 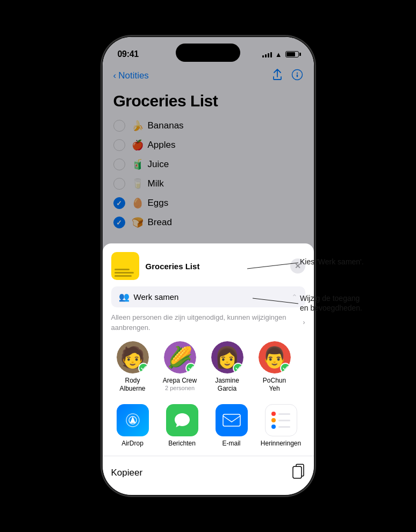 What do you see at coordinates (209, 368) in the screenshot?
I see `contacts-row: 🧑 RodyAlbuerne 🌽` at bounding box center [209, 368].